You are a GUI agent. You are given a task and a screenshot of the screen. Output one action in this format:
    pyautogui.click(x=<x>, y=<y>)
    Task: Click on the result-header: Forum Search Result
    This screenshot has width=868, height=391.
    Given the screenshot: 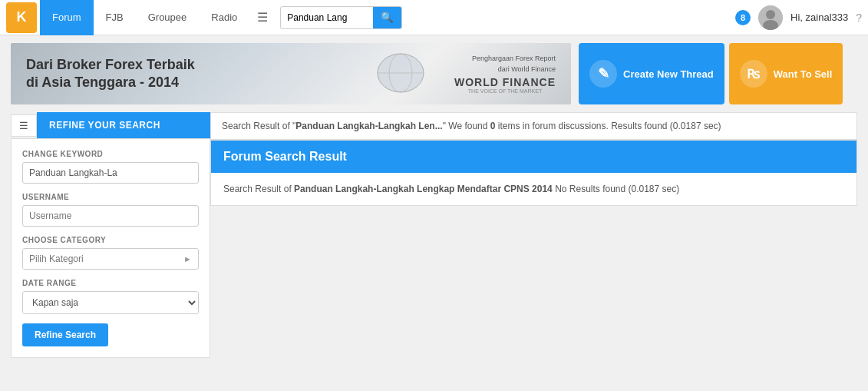 What is the action you would take?
    pyautogui.click(x=534, y=157)
    